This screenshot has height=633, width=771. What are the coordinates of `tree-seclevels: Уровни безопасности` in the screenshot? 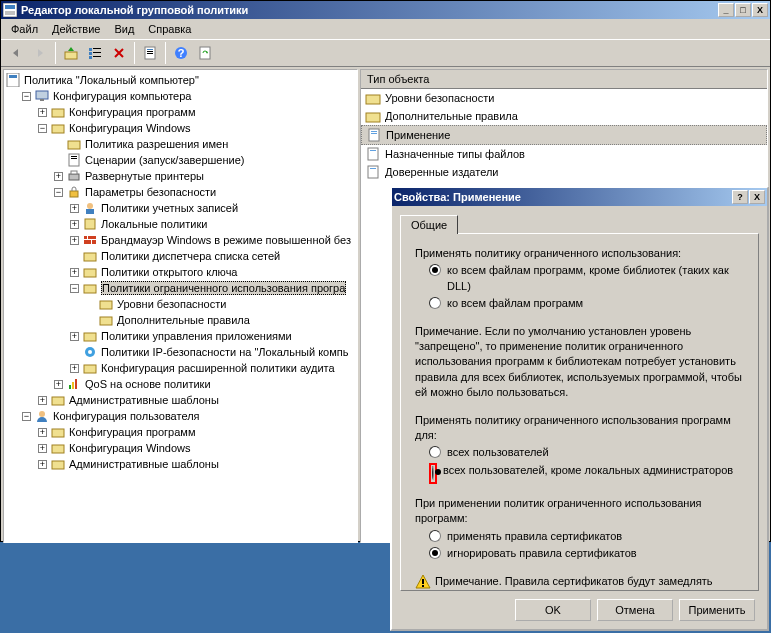 It's located at (180, 304).